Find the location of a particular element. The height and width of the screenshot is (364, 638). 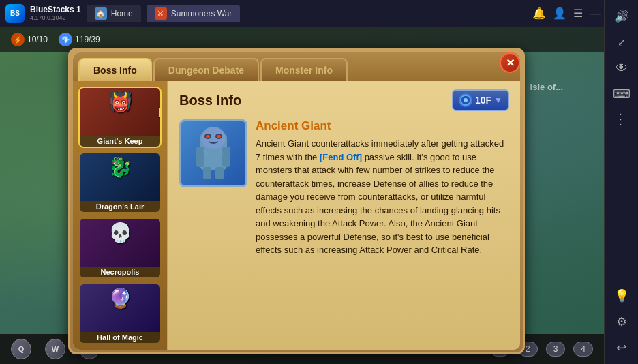

close-button: ✕ is located at coordinates (510, 63).